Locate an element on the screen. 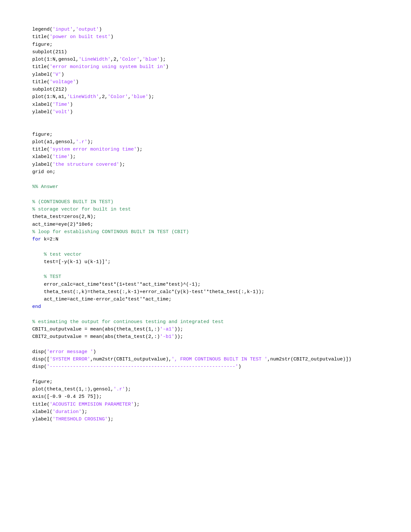 The height and width of the screenshot is (532, 411). code-text: act_time=eye(2)*10e6; is located at coordinates (63, 224).